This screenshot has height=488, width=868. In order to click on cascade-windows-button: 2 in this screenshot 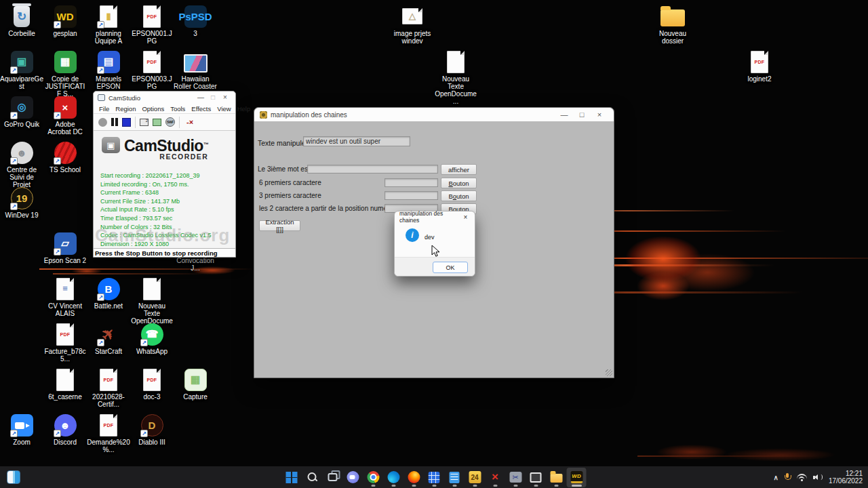, I will do `click(144, 122)`.